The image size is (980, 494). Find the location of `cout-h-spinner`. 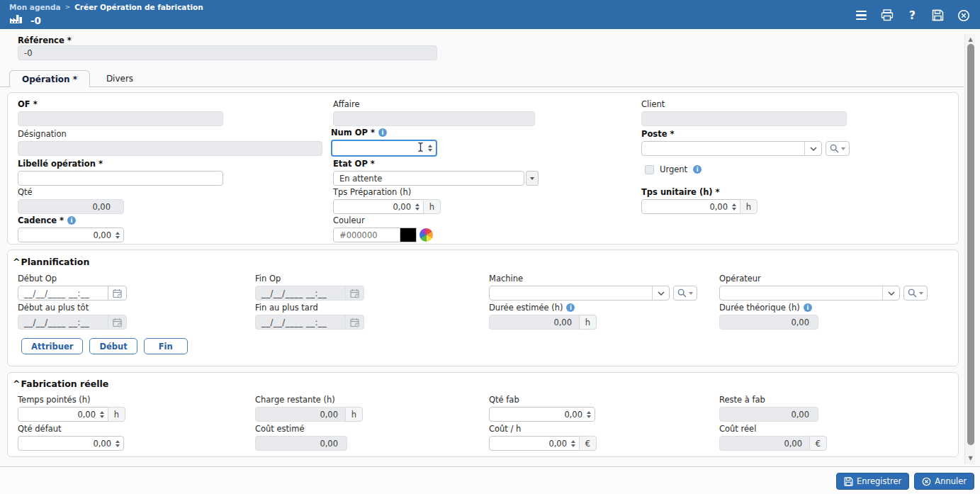

cout-h-spinner is located at coordinates (573, 444).